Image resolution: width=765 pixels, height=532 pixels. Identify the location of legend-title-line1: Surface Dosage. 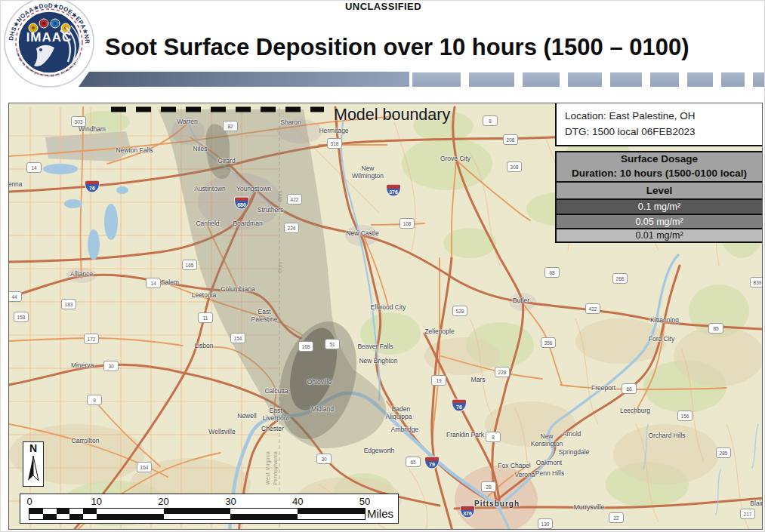
(659, 160).